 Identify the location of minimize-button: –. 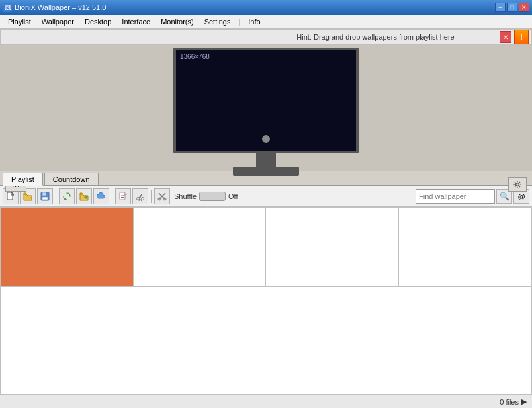
(500, 7).